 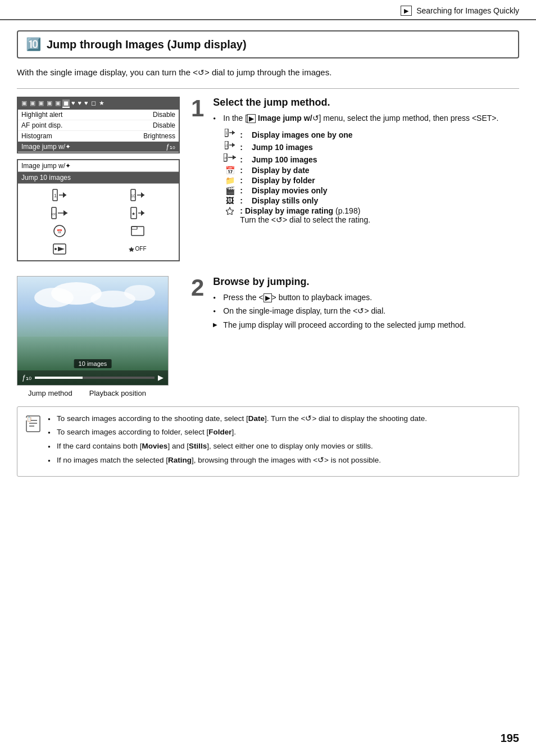 What do you see at coordinates (98, 166) in the screenshot?
I see `jump-submenu-title: Image jump w/✦` at bounding box center [98, 166].